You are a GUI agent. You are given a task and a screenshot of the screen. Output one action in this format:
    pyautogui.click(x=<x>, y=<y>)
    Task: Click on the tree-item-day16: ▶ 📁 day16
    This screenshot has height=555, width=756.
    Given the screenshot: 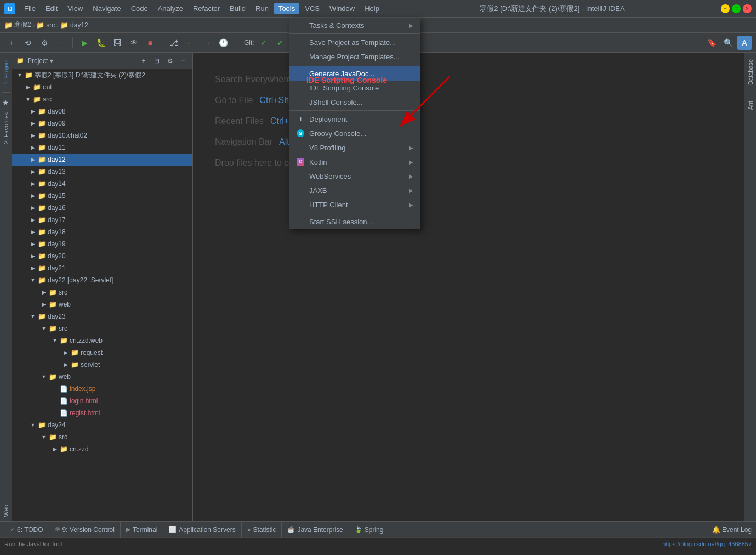 What is the action you would take?
    pyautogui.click(x=102, y=208)
    